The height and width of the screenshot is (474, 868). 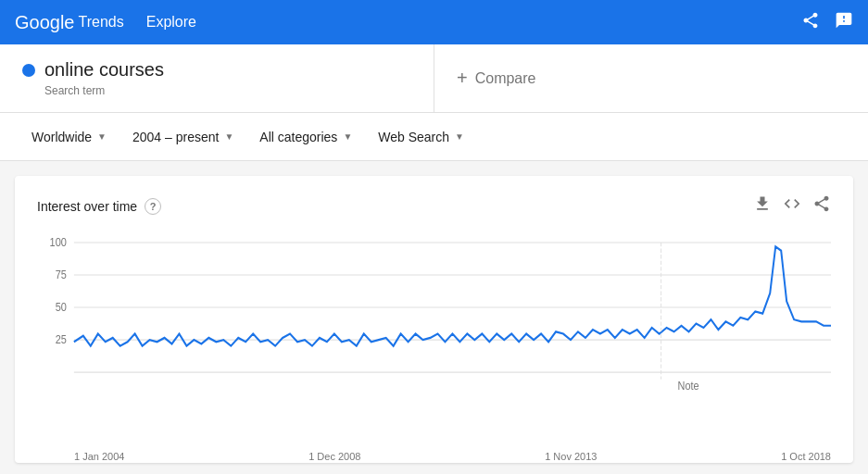 What do you see at coordinates (61, 276) in the screenshot?
I see `svg-text: 75` at bounding box center [61, 276].